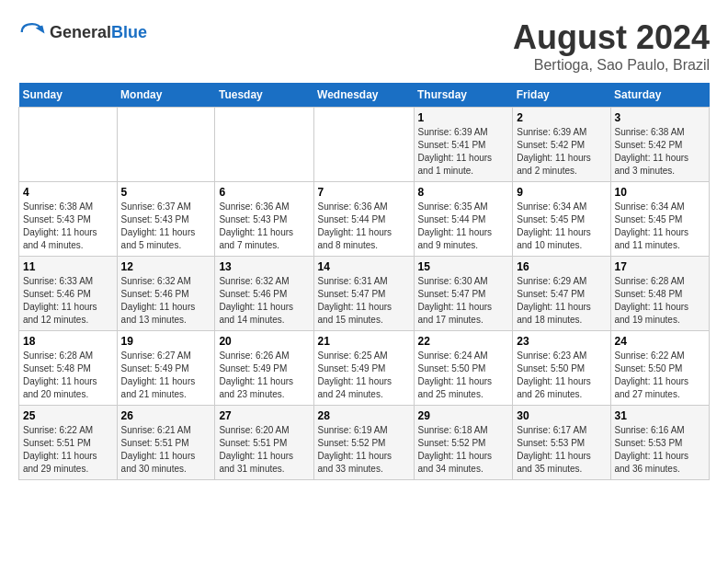 This screenshot has height=563, width=728. Describe the element at coordinates (660, 145) in the screenshot. I see `calendar-cell: 3Sunrise: 6:38 AM Sunset: 5:42 PM Daylig…` at that location.